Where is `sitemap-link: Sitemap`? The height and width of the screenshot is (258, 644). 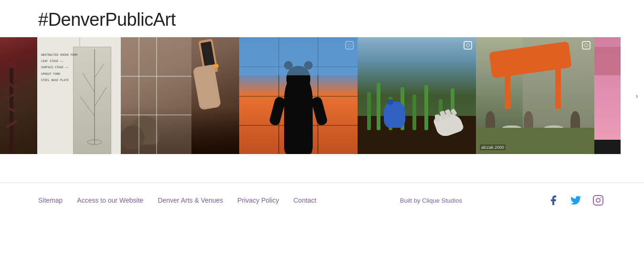 sitemap-link: Sitemap is located at coordinates (51, 200).